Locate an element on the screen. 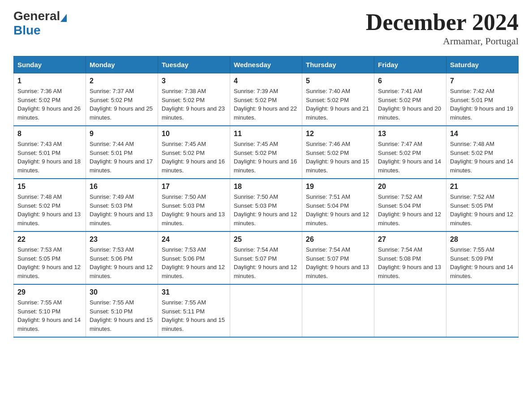  table-row: 24 Sunrise: 7:53 AM Sunset: 5:06 PM Dayl… is located at coordinates (194, 258).